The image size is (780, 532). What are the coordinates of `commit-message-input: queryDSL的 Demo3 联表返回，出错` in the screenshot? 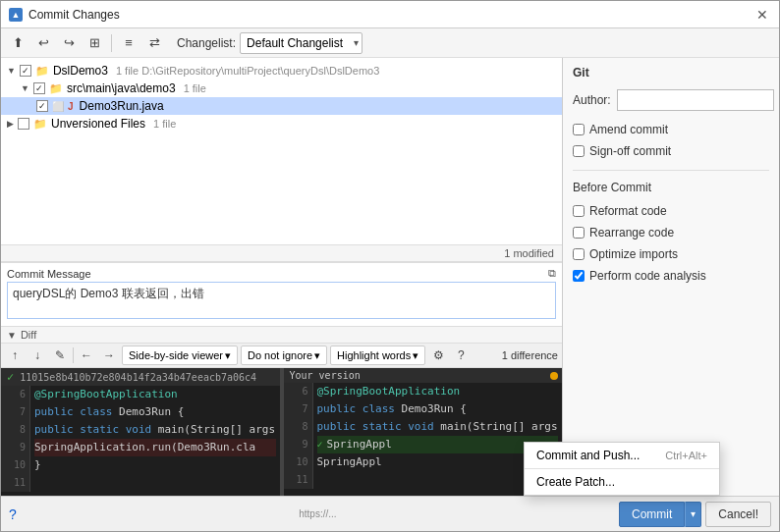 It's located at (281, 300).